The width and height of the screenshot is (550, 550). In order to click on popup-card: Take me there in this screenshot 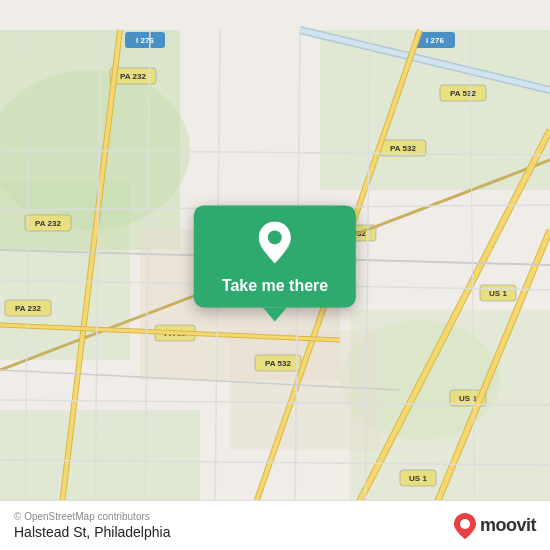, I will do `click(275, 256)`.